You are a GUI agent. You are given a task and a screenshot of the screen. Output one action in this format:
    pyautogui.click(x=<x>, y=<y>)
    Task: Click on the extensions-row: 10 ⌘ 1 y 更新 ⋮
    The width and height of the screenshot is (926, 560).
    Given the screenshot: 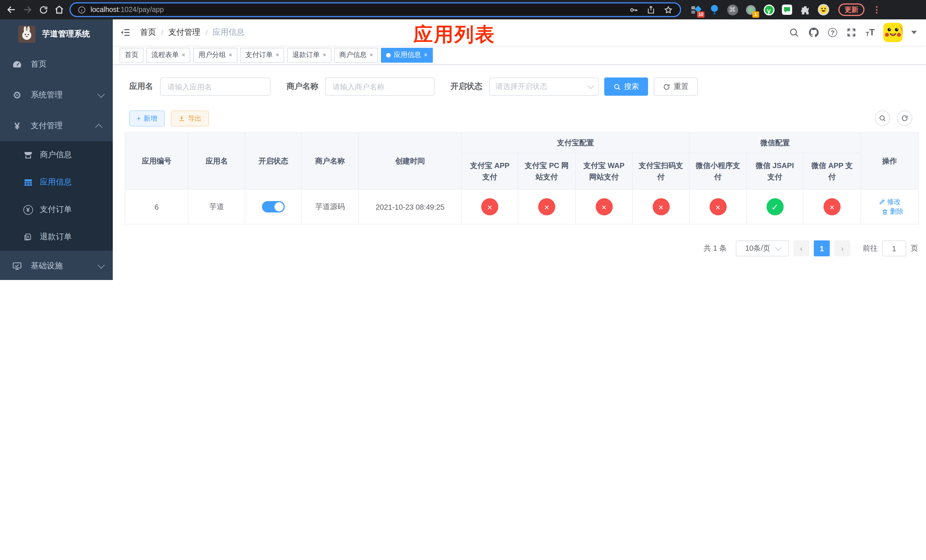 What is the action you would take?
    pyautogui.click(x=786, y=10)
    